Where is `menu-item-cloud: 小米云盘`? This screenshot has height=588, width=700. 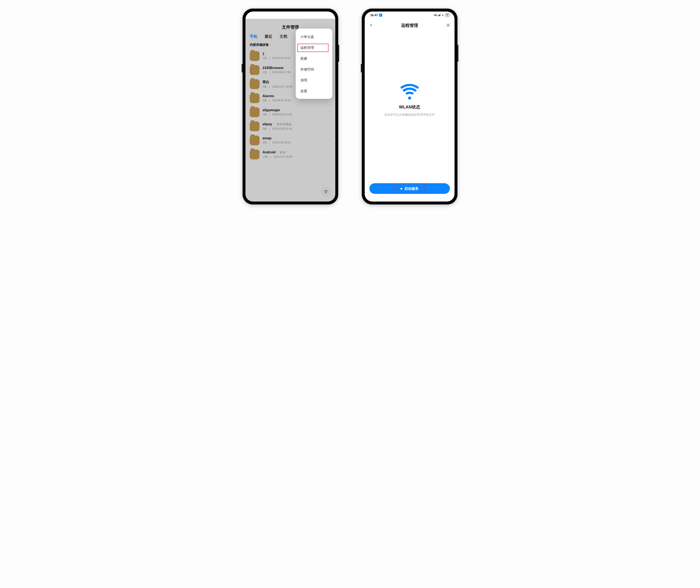
menu-item-cloud: 小米云盘 is located at coordinates (314, 37).